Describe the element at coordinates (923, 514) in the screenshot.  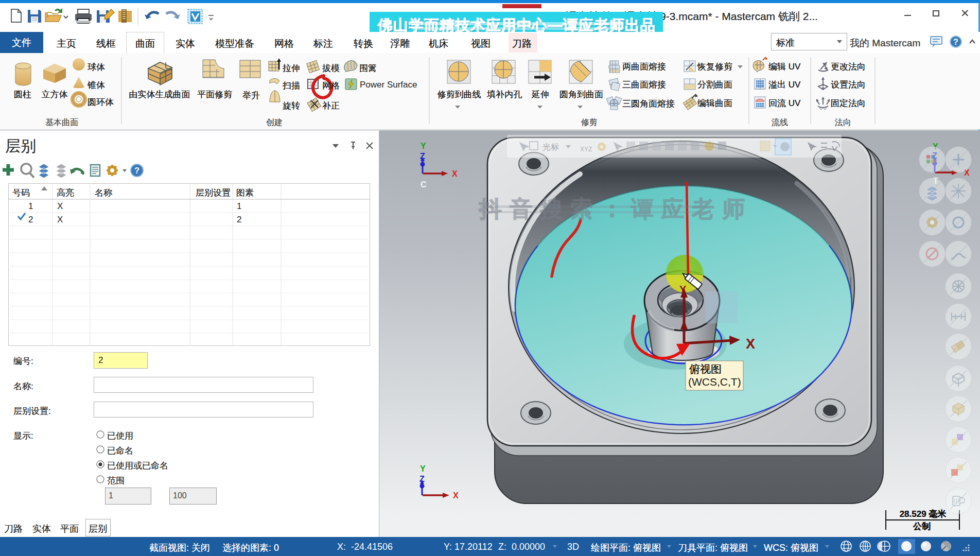
I see `svg-text: 28.529 毫米` at that location.